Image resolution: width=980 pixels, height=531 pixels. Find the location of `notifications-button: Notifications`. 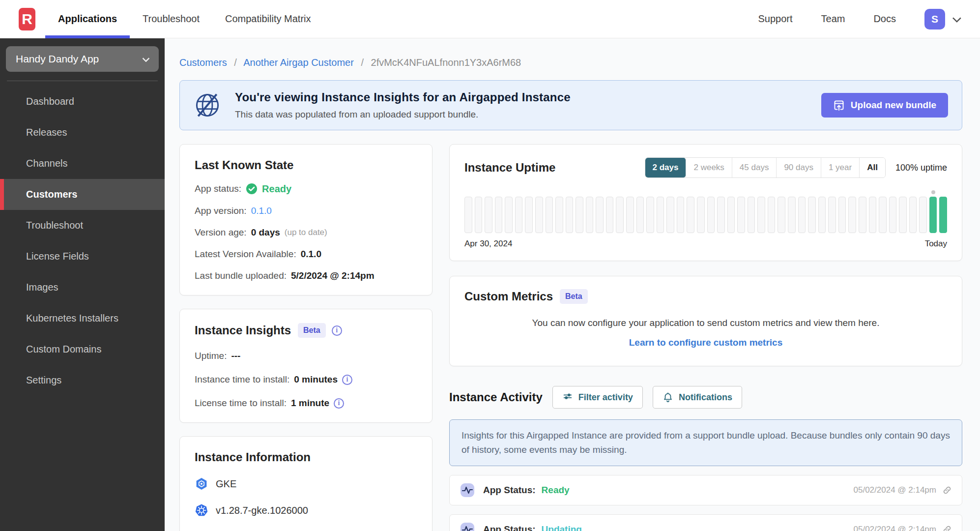

notifications-button: Notifications is located at coordinates (697, 397).